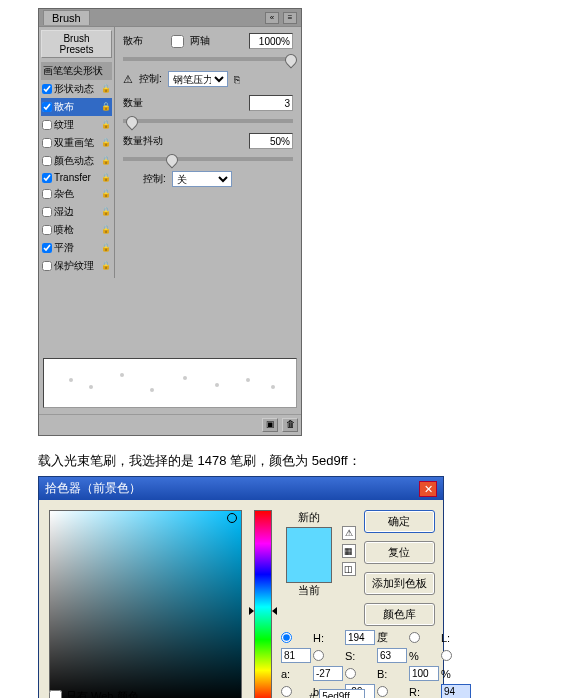 This screenshot has width=580, height=698. What do you see at coordinates (146, 604) in the screenshot?
I see `color-field` at bounding box center [146, 604].